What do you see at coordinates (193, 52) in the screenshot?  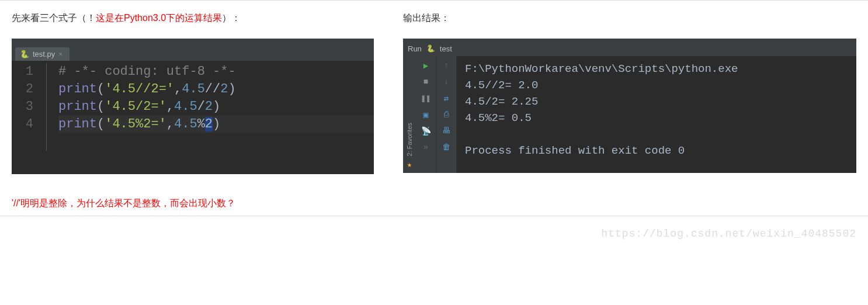 I see `editor-tabbar: 🐍 test.py ×` at bounding box center [193, 52].